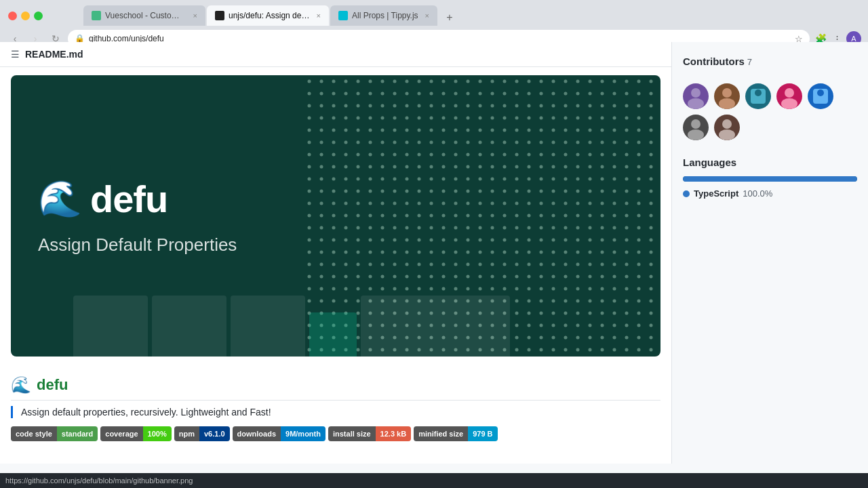 This screenshot has height=488, width=868. What do you see at coordinates (336, 403) in the screenshot?
I see `project-section: 🌊 defu Assign default properties, recurs…` at bounding box center [336, 403].